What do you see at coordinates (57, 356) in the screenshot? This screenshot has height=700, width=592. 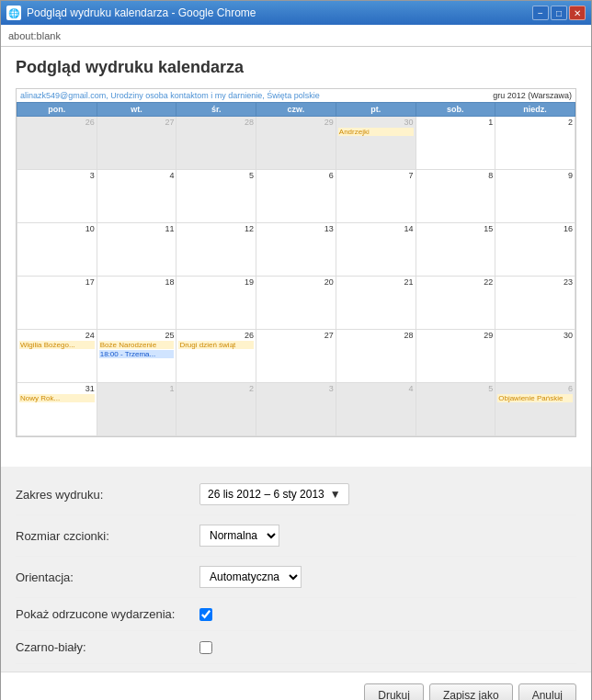 I see `calendar-day-cell: 24Wigilia Bożego...` at bounding box center [57, 356].